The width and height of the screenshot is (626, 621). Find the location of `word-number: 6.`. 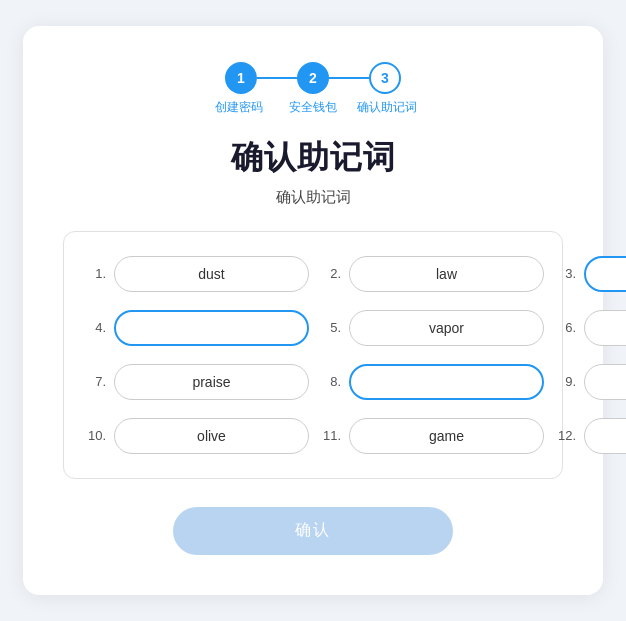

word-number: 6. is located at coordinates (565, 328).